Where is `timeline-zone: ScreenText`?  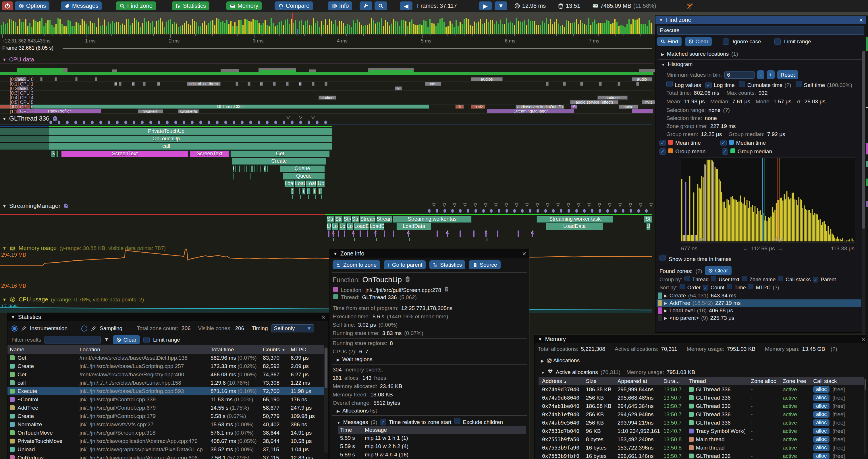
timeline-zone: ScreenText is located at coordinates (210, 154).